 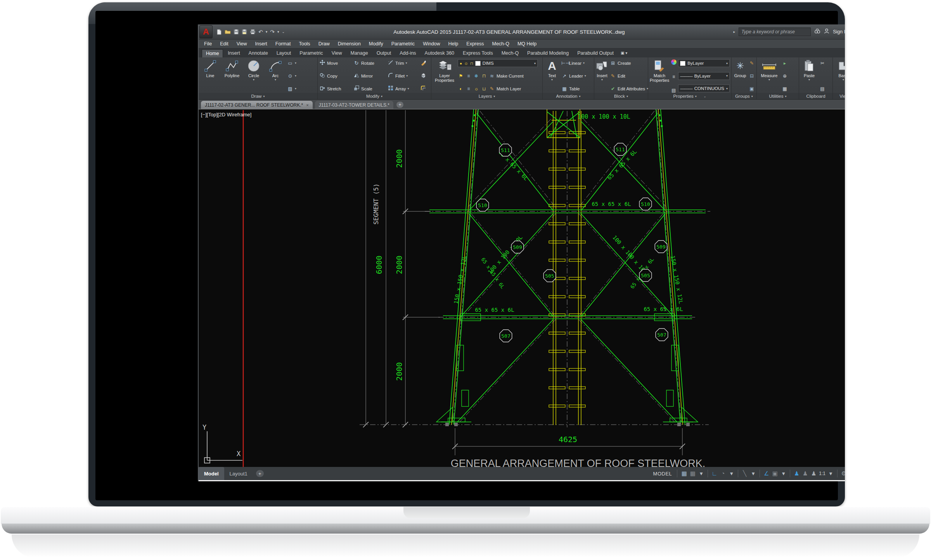 What do you see at coordinates (400, 105) in the screenshot?
I see `new-drawing-tab-button: +` at bounding box center [400, 105].